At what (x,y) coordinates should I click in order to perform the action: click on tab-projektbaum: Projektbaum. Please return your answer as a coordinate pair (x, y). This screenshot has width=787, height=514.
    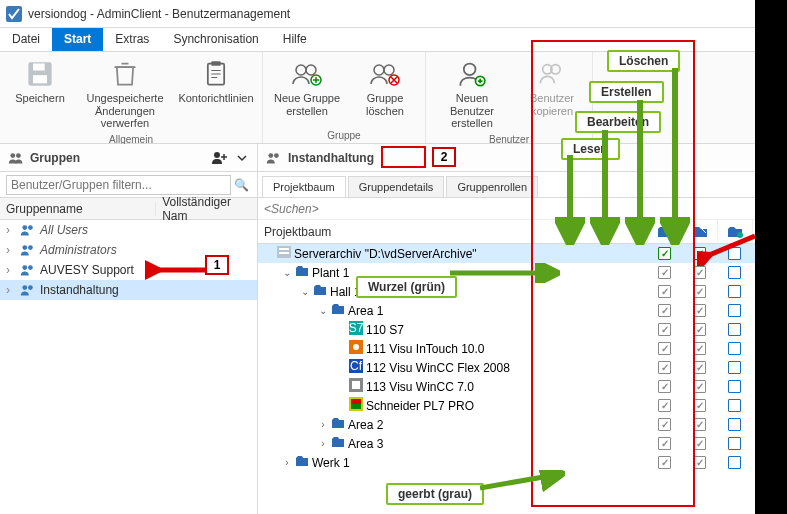
    Looking at the image, I should click on (304, 186).